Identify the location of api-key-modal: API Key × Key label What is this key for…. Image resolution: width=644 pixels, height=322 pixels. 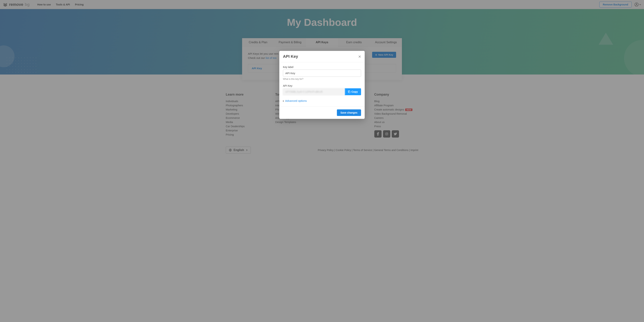
(322, 85).